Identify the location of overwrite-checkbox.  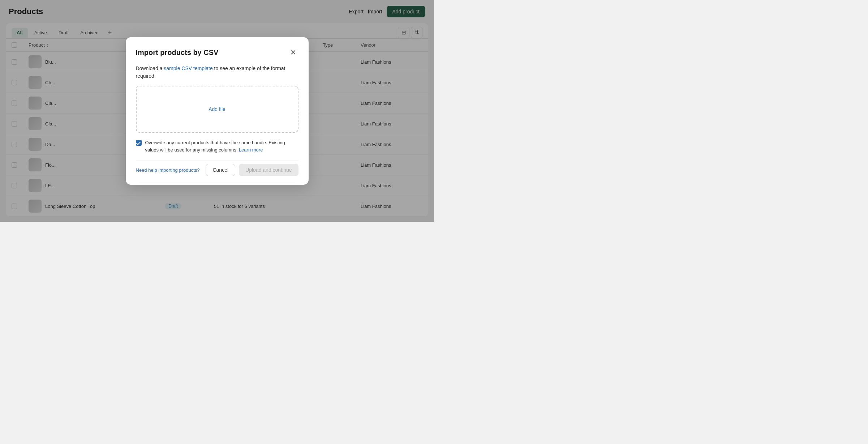
(139, 143).